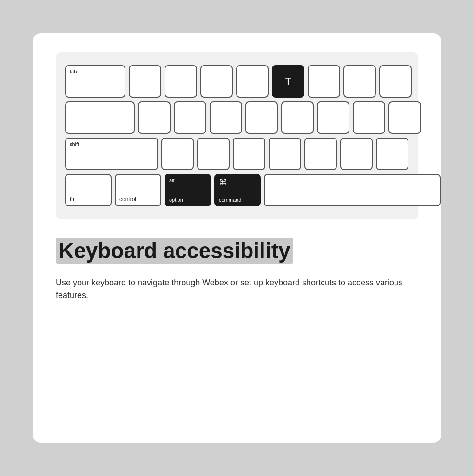 The height and width of the screenshot is (476, 474). Describe the element at coordinates (352, 190) in the screenshot. I see `key-spacebar` at that location.